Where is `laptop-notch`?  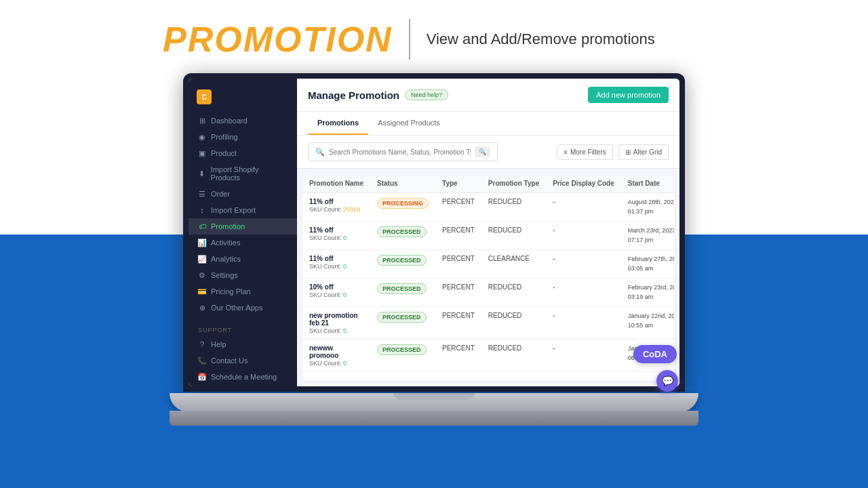
laptop-notch is located at coordinates (434, 396).